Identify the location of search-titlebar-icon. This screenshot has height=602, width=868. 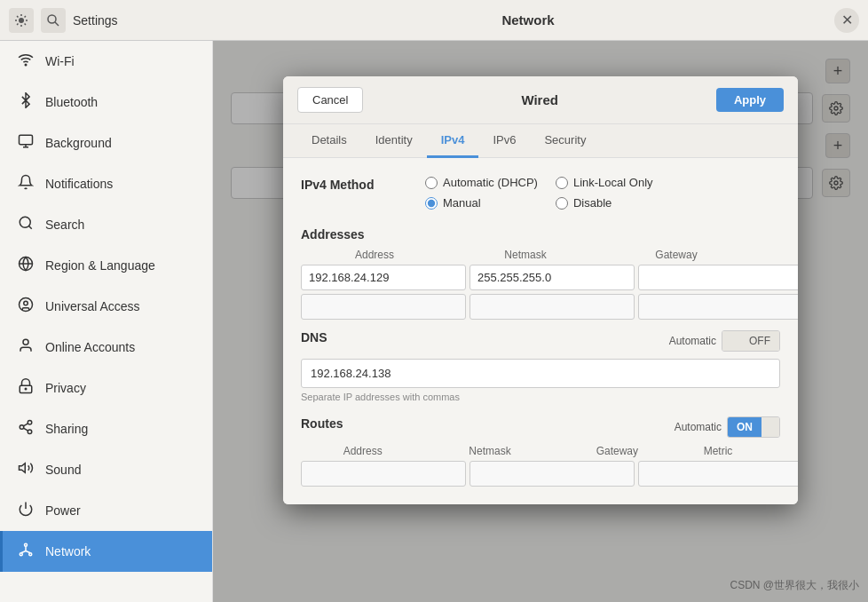
(53, 20).